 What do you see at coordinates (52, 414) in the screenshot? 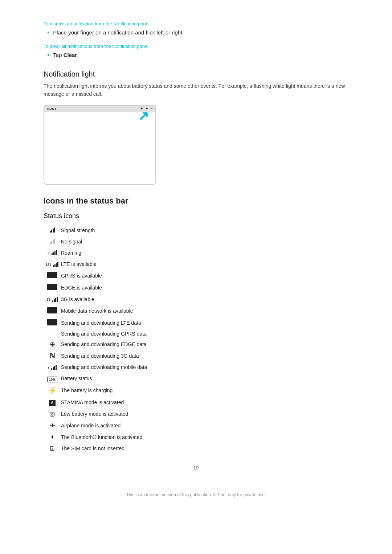
I see `low-battery-icon: ◎` at bounding box center [52, 414].